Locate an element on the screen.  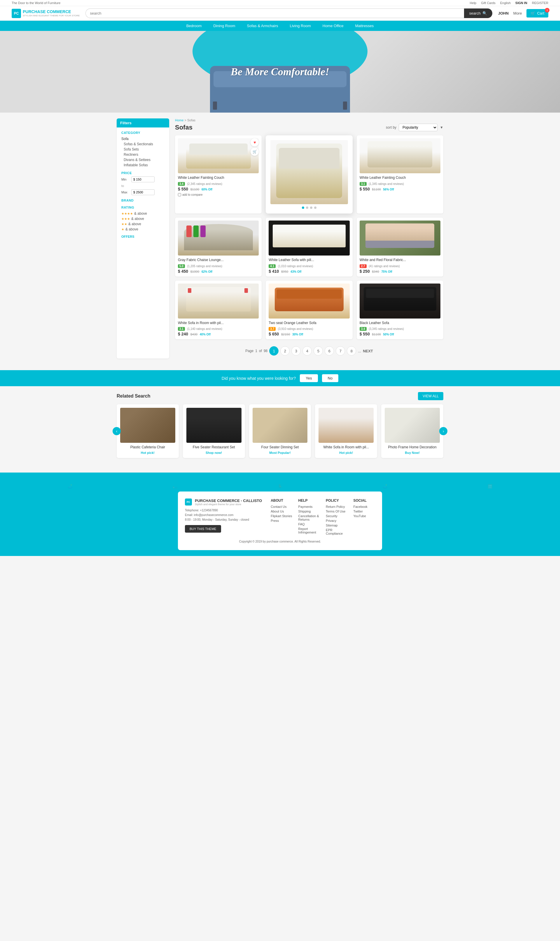
footer-contact-us: Contact Us is located at coordinates (282, 507).